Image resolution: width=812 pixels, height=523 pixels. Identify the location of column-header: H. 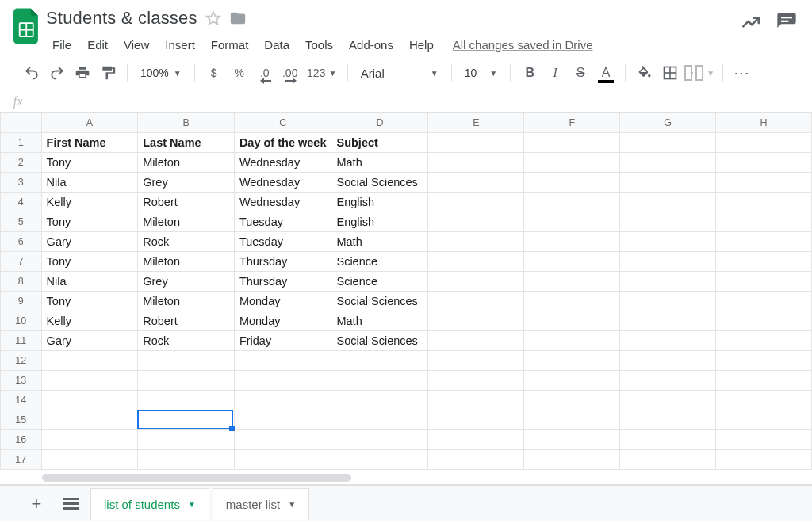
(764, 124).